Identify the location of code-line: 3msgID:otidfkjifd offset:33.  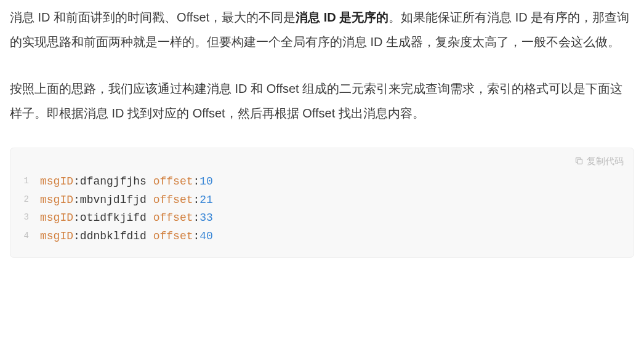
(322, 218).